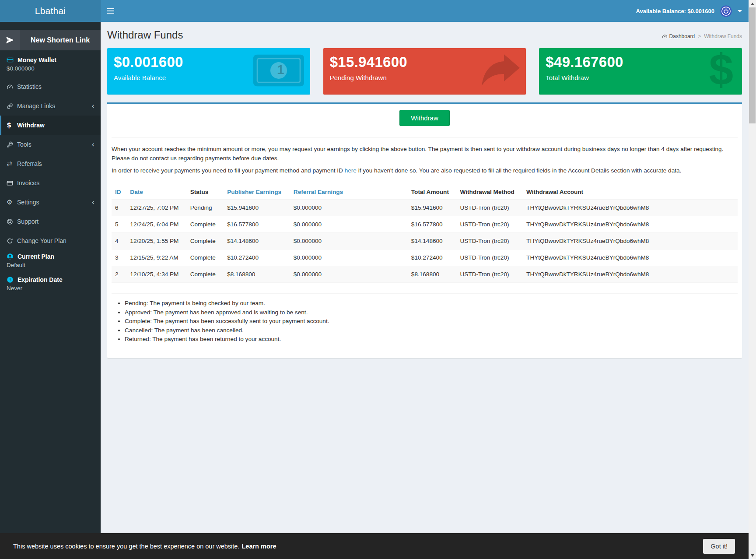 This screenshot has width=756, height=559. What do you see at coordinates (50, 40) in the screenshot?
I see `new-shorten-link-button: New Shorten Link` at bounding box center [50, 40].